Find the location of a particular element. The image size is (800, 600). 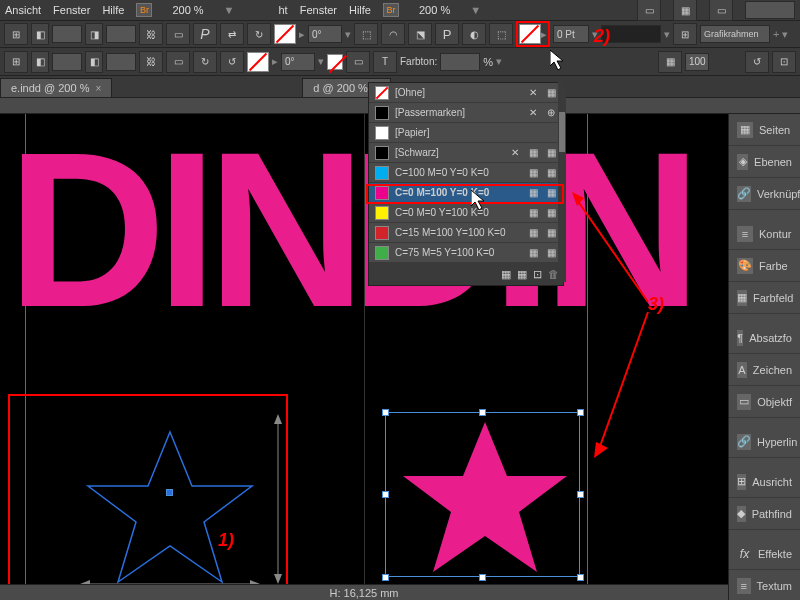

swatch-row: [Schwarz]✕▦▦ is located at coordinates (466, 153).